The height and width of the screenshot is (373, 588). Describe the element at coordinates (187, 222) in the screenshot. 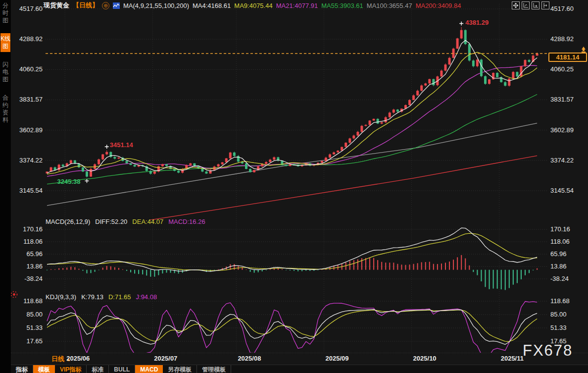

I see `macd-macd-value: MACD:16.26` at that location.